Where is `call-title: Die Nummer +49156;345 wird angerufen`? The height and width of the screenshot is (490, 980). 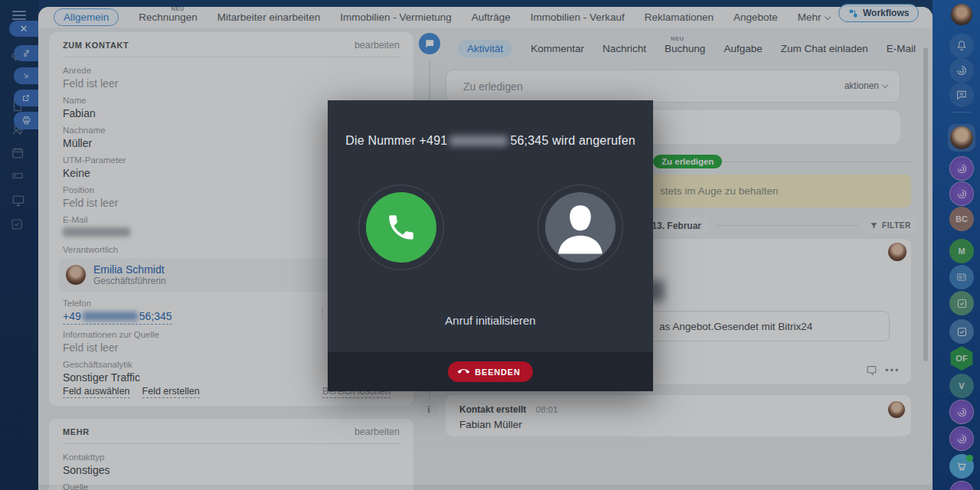
call-title: Die Nummer +49156;345 wird angerufen is located at coordinates (490, 141).